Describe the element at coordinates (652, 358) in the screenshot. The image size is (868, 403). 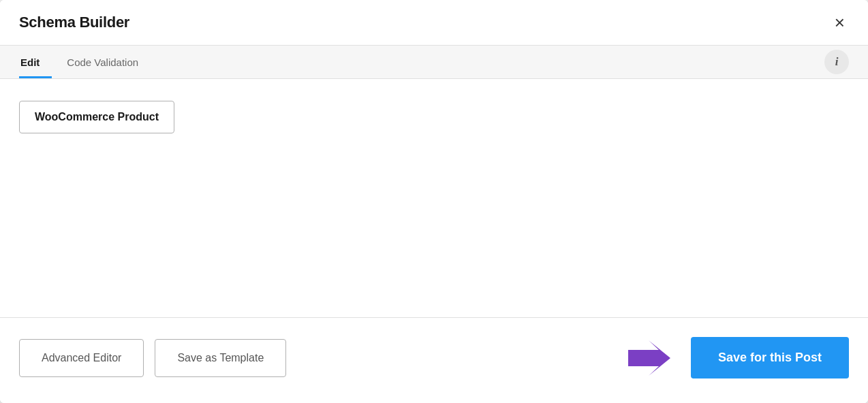
I see `arrow-icon` at that location.